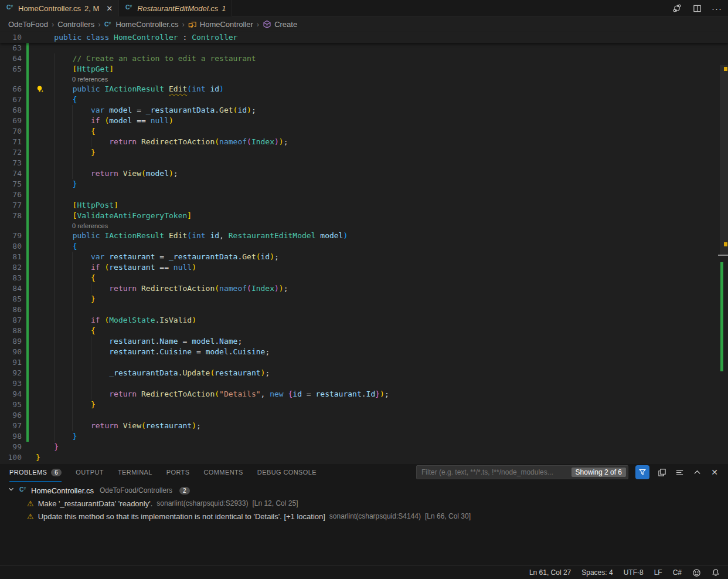 This screenshot has height=579, width=728. What do you see at coordinates (658, 573) in the screenshot?
I see `status-eol: LF` at bounding box center [658, 573].